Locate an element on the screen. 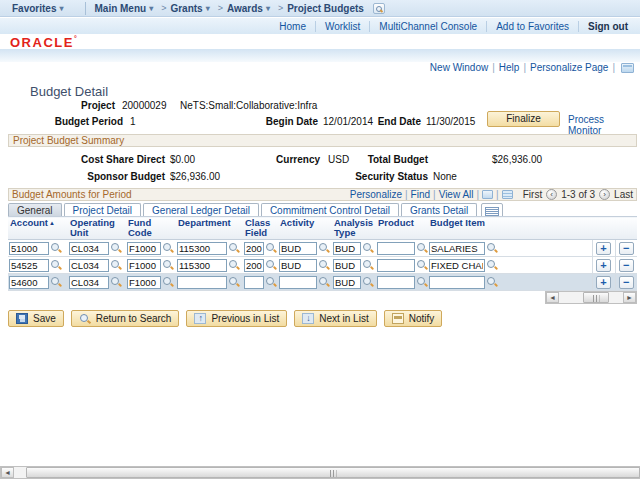 The width and height of the screenshot is (640, 480). show-all-columns-icon is located at coordinates (492, 210).